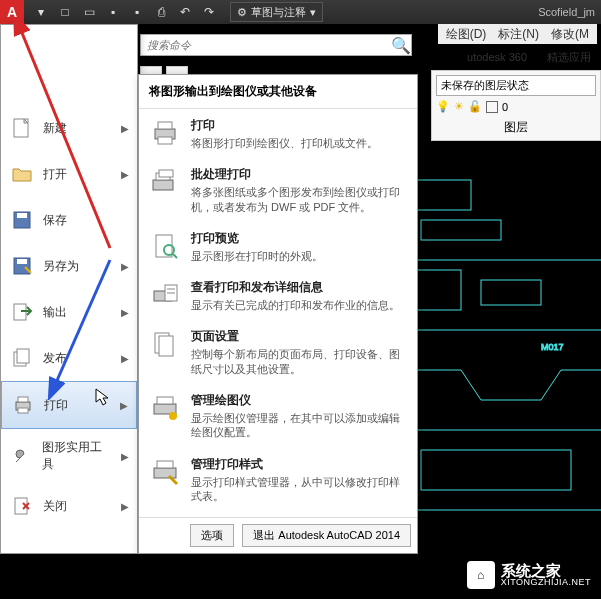 The height and width of the screenshot is (599, 601). What do you see at coordinates (497, 57) in the screenshot?
I see `ribbon-tab-a360: utodesk 360` at bounding box center [497, 57].